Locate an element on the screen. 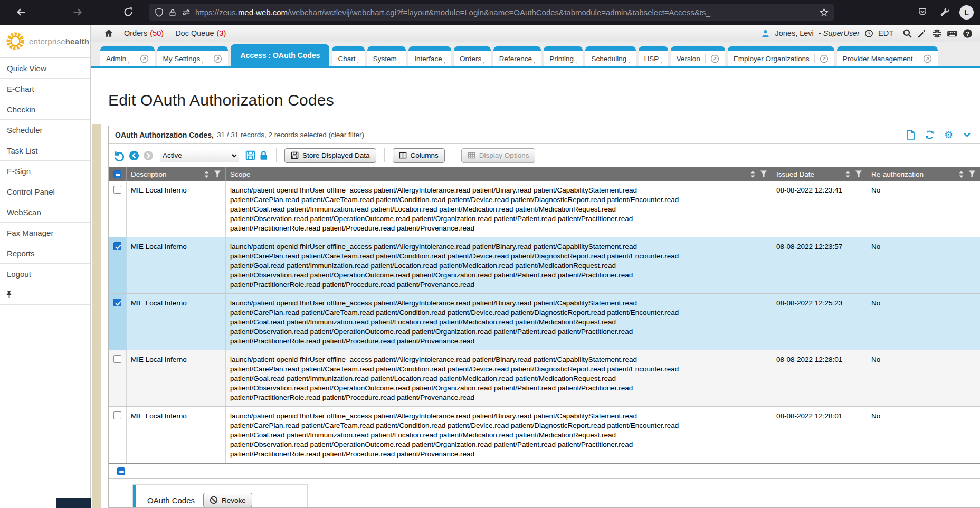  revoke-slash-icon is located at coordinates (214, 500).